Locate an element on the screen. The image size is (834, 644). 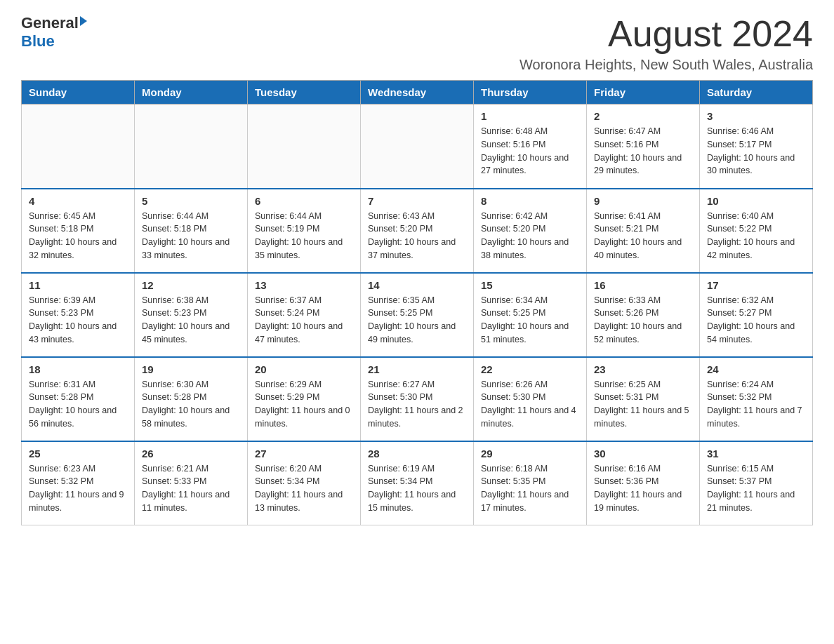
day-info: Sunrise: 6:43 AMSunset: 5:20 PMDaylight:… is located at coordinates (417, 236).